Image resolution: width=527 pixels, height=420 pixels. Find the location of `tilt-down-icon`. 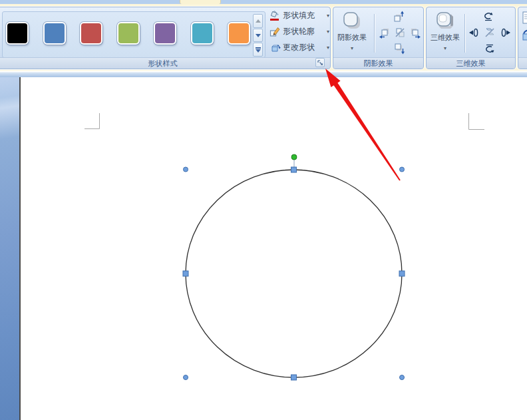

tilt-down-icon is located at coordinates (490, 49).